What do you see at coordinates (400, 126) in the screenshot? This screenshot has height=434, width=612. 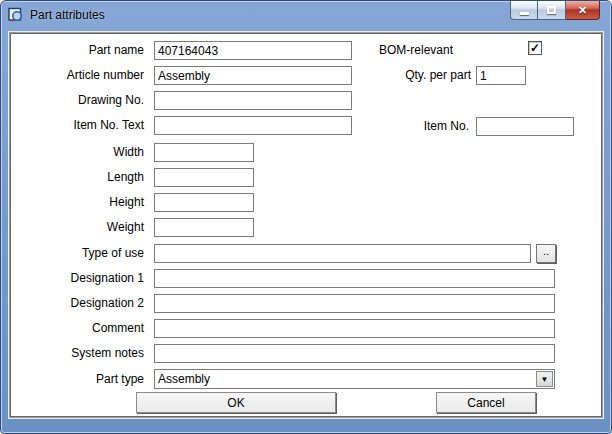 I see `item-no-label: Item No.` at bounding box center [400, 126].